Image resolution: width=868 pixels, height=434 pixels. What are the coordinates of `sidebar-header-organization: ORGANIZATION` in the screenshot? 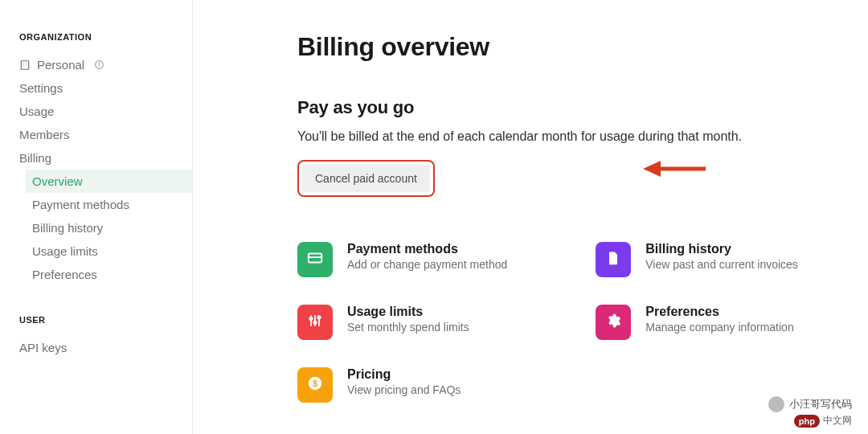 It's located at (104, 37).